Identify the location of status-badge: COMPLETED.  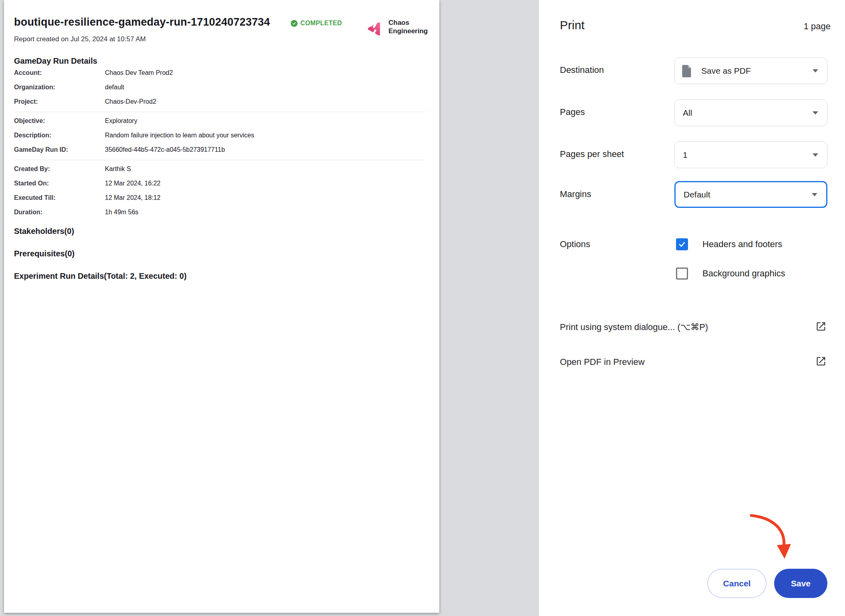
(316, 23).